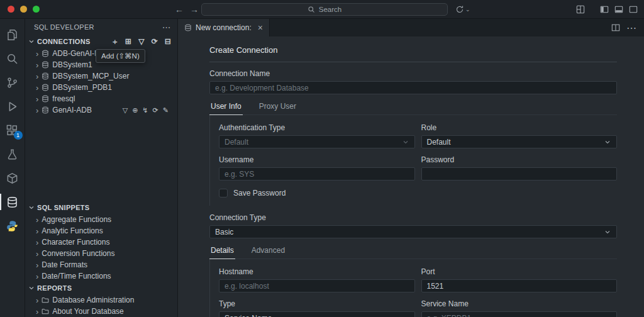 This screenshot has height=317, width=644. Describe the element at coordinates (519, 174) in the screenshot. I see `password-input` at that location.